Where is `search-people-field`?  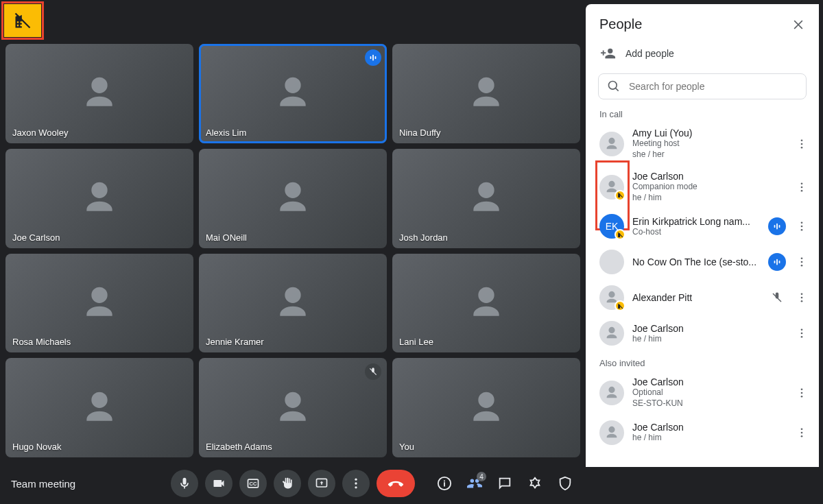
search-people-field is located at coordinates (702, 86).